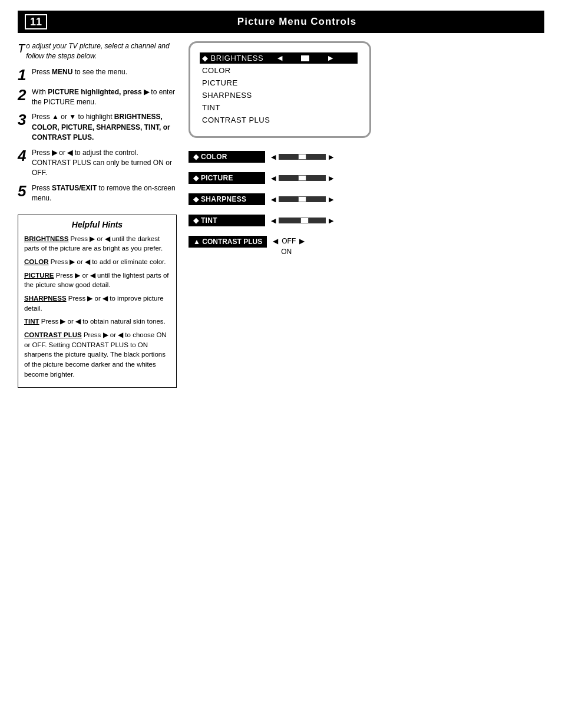 The height and width of the screenshot is (728, 562). Describe the element at coordinates (273, 220) in the screenshot. I see `tint-arrow-left: ◀` at that location.